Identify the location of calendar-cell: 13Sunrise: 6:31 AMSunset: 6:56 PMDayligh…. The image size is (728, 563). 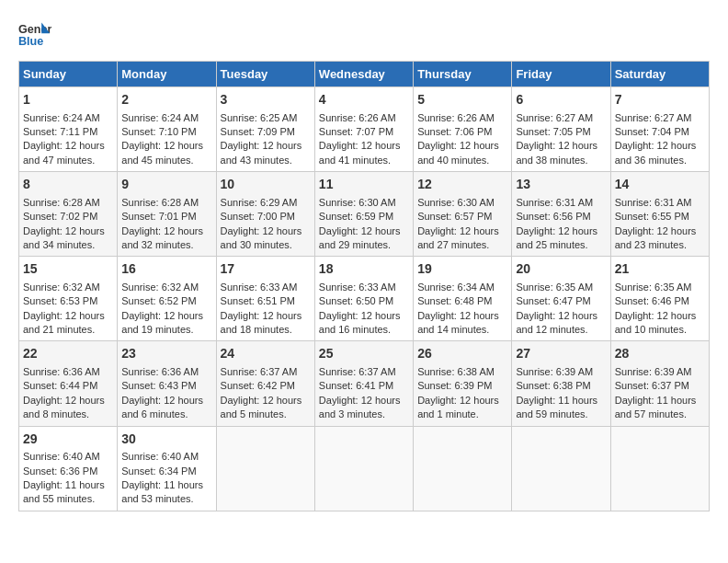
(561, 214).